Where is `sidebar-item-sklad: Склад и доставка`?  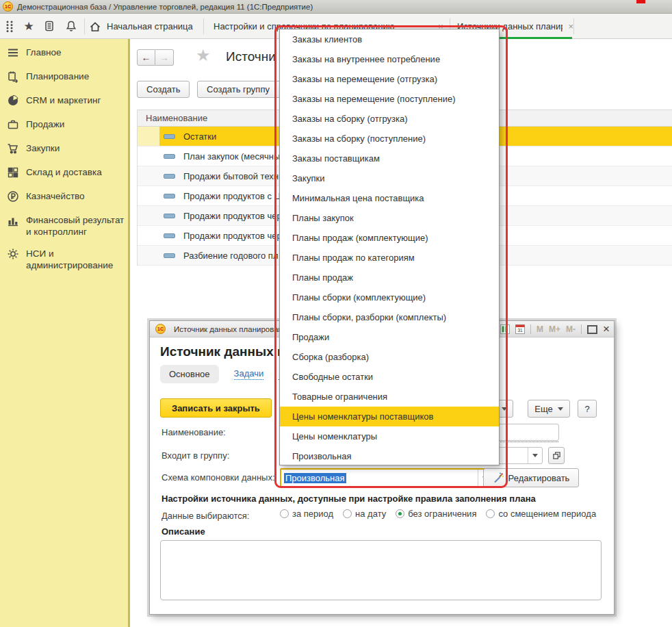 sidebar-item-sklad: Склад и доставка is located at coordinates (63, 172).